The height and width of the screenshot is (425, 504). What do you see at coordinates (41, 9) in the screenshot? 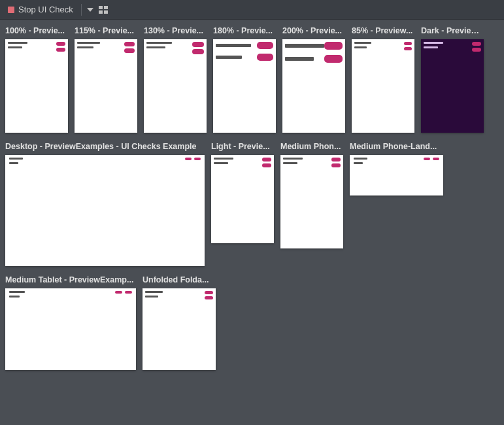
I see `stop-ui-check-button: Stop UI Check` at bounding box center [41, 9].